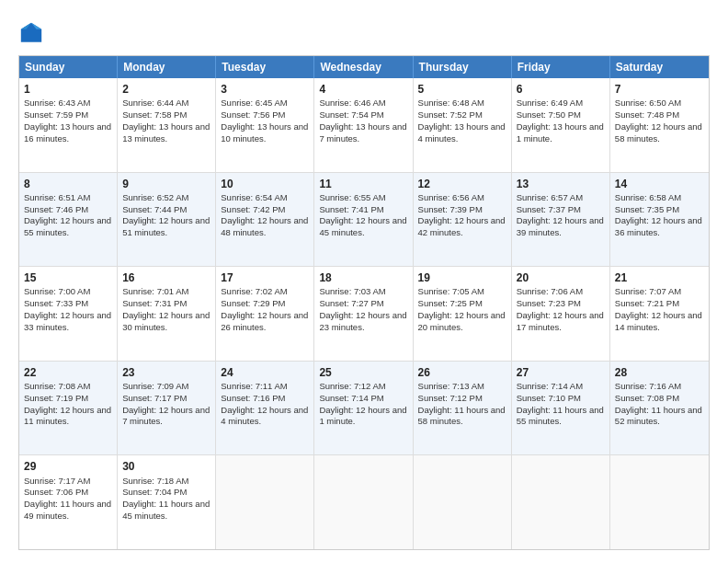  Describe the element at coordinates (165, 321) in the screenshot. I see `daylight: Daylight: 12 hours and 30 minutes.` at that location.